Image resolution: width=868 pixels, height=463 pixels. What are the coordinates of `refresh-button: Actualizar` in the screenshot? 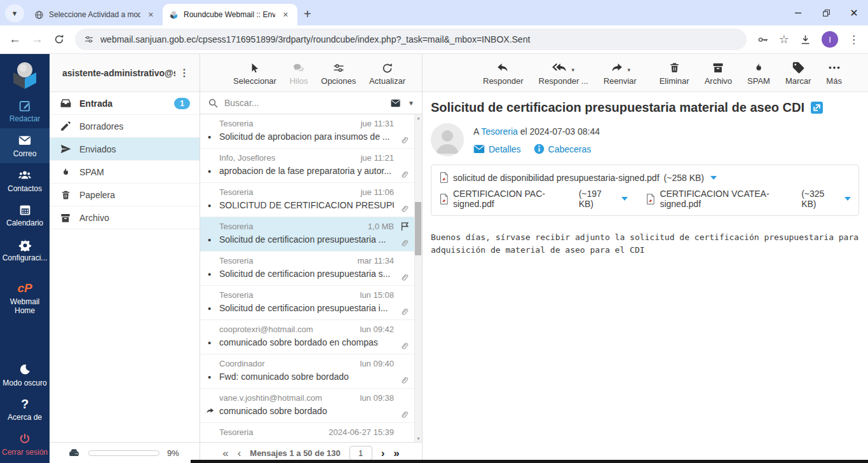 It's located at (388, 73).